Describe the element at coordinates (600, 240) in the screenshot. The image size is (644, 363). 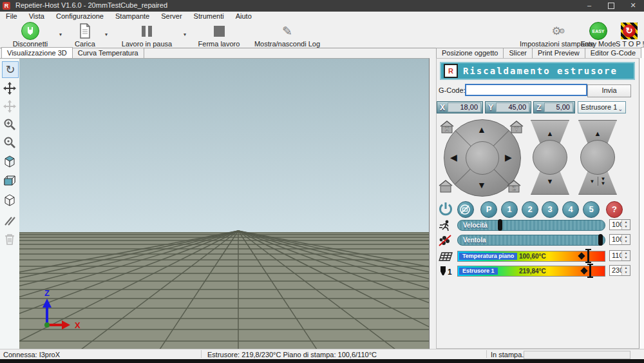
I see `fan-slider-thumb` at that location.